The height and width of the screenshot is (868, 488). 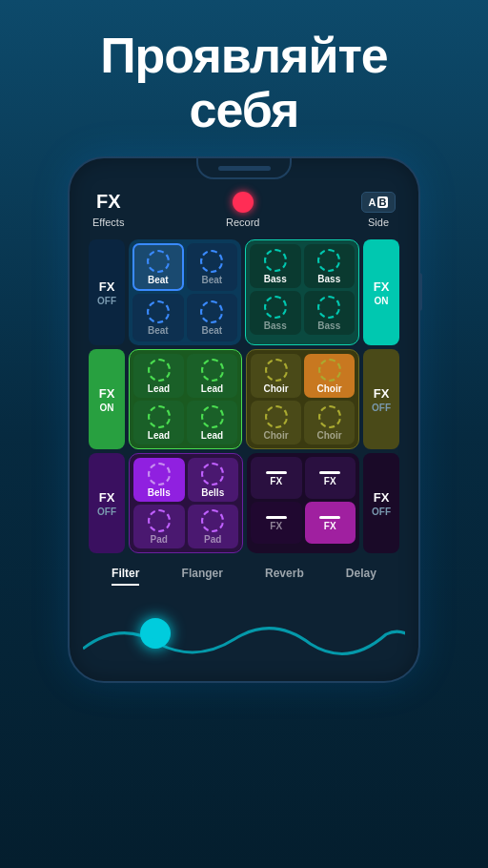 What do you see at coordinates (244, 169) in the screenshot?
I see `phone-notch` at bounding box center [244, 169].